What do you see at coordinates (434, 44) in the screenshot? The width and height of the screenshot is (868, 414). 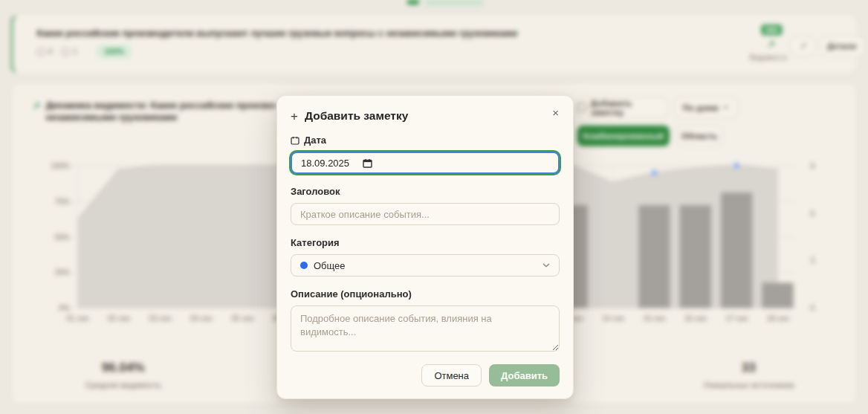 I see `question-card: Какие российские производители выпускают…` at bounding box center [434, 44].